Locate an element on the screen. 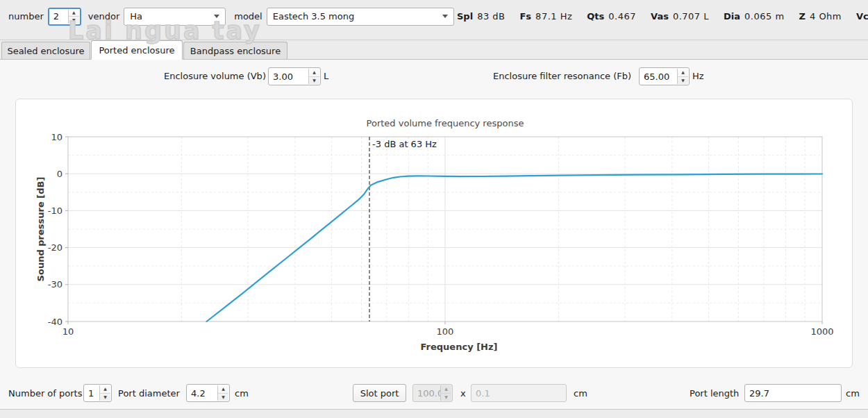 This screenshot has width=868, height=418. volume-spin-buttons: ▲▼ is located at coordinates (314, 76).